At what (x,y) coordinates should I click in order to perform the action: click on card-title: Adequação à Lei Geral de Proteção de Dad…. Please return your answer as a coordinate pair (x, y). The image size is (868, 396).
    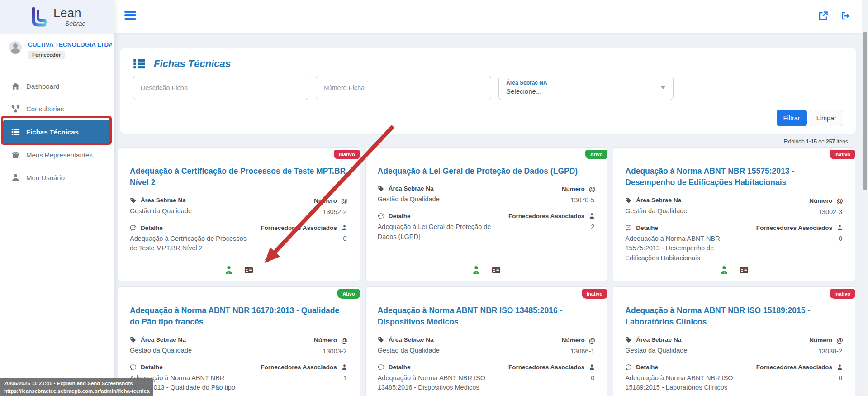
    Looking at the image, I should click on (487, 171).